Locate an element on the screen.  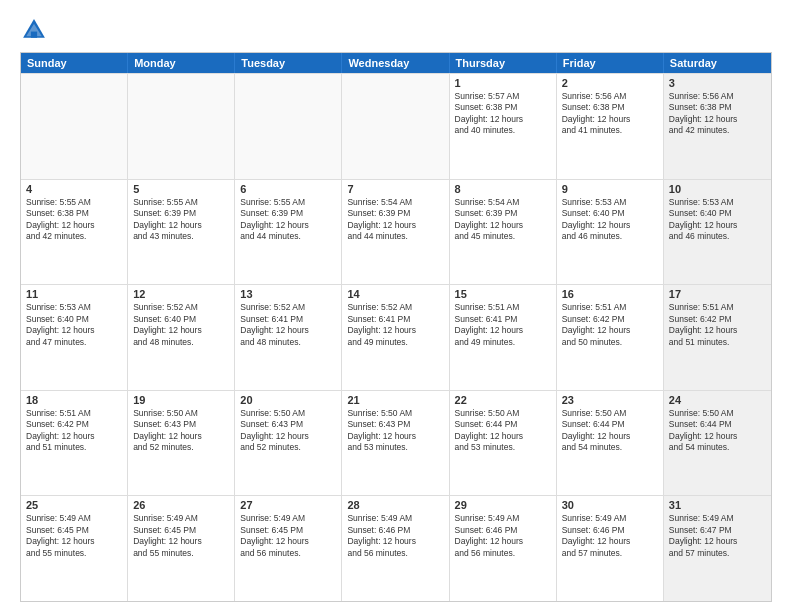
day-number: 7 is located at coordinates (395, 189).